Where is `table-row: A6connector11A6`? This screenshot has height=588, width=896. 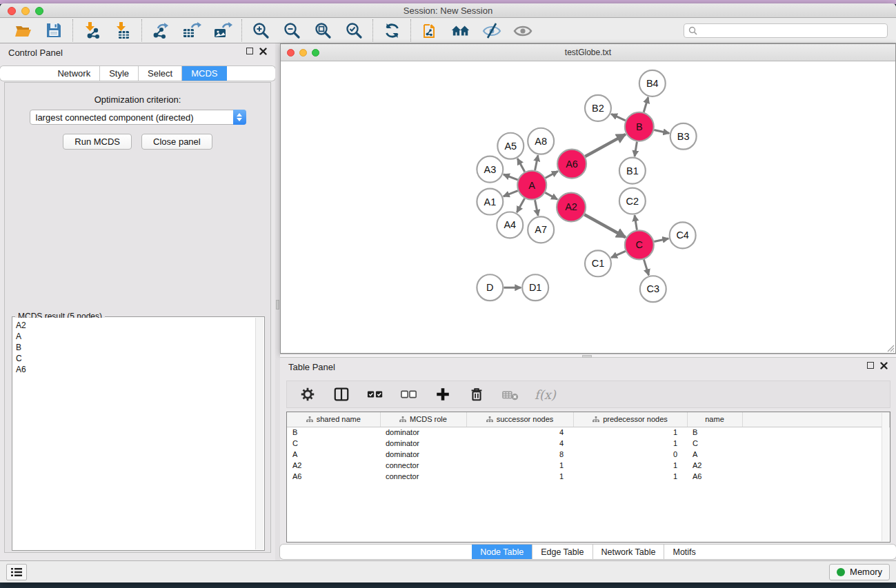
table-row: A6connector11A6 is located at coordinates (588, 476).